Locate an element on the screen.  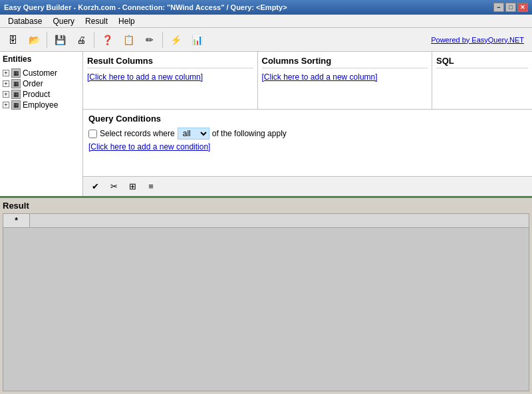
menu-database: Database is located at coordinates (25, 21).